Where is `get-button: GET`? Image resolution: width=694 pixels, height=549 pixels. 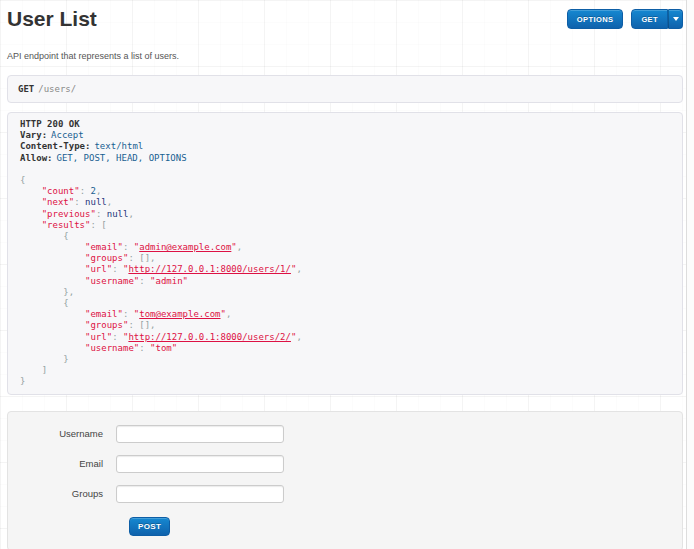
get-button: GET is located at coordinates (650, 19).